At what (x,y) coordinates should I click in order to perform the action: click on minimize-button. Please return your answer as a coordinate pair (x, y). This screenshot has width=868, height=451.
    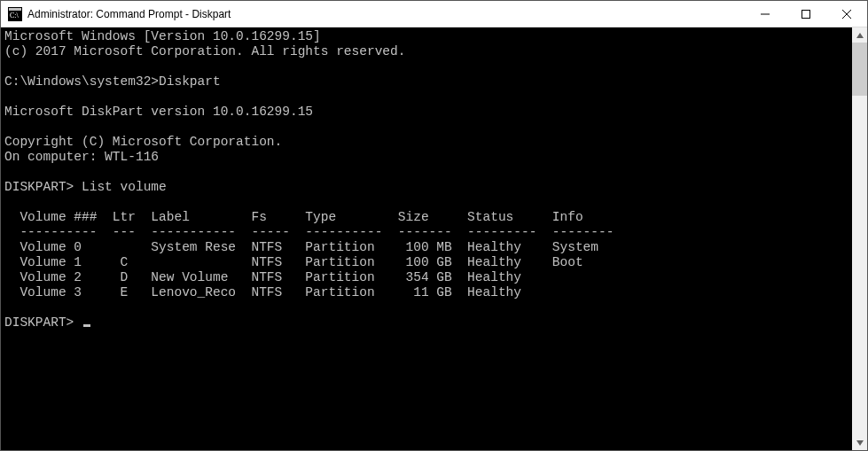
    Looking at the image, I should click on (765, 14).